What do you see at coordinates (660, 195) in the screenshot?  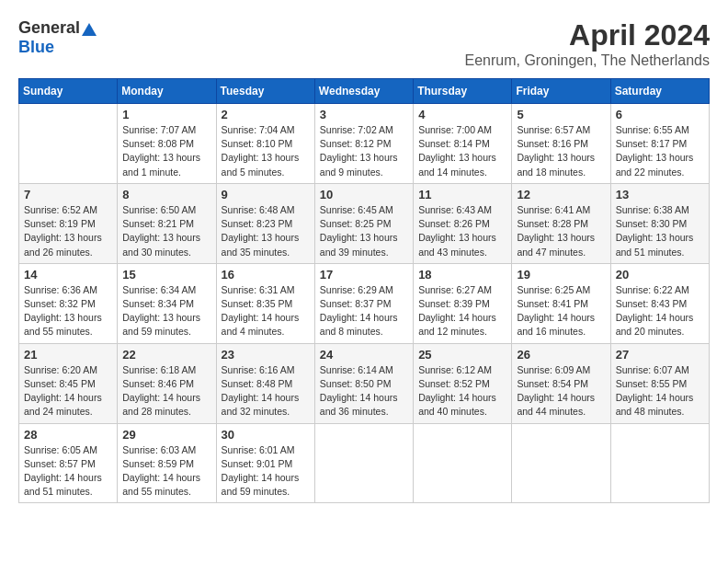 I see `day-number: 13` at bounding box center [660, 195].